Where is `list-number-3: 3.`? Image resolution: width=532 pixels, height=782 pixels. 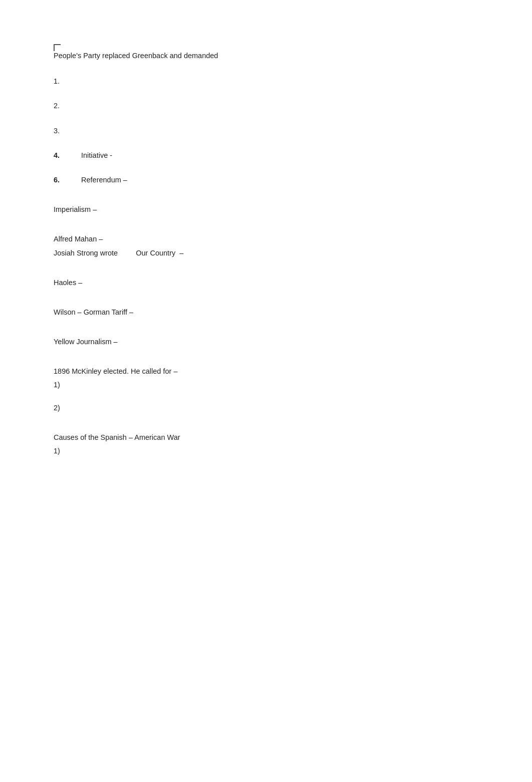
list-number-3: 3. is located at coordinates (67, 131).